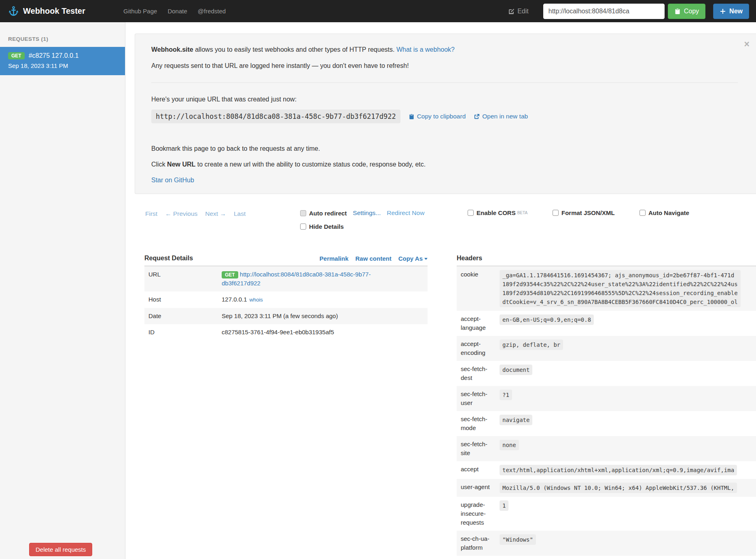 This screenshot has width=756, height=559. What do you see at coordinates (426, 259) in the screenshot?
I see `caret-down-icon` at bounding box center [426, 259].